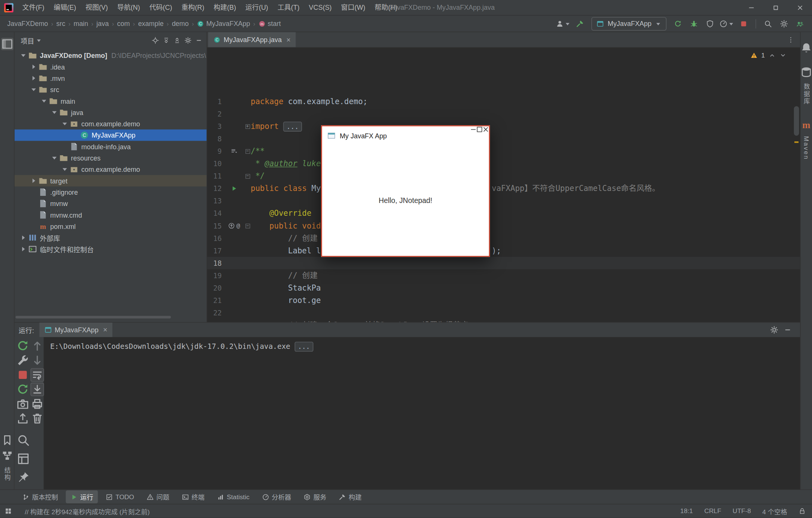 This screenshot has width=812, height=518. Describe the element at coordinates (111, 67) in the screenshot. I see `tree-item: .idea` at that location.